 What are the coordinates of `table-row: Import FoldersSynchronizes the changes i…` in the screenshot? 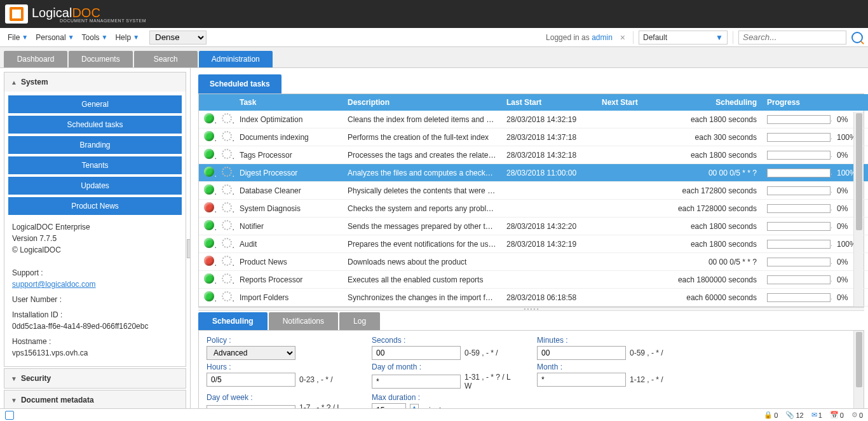 It's located at (534, 298).